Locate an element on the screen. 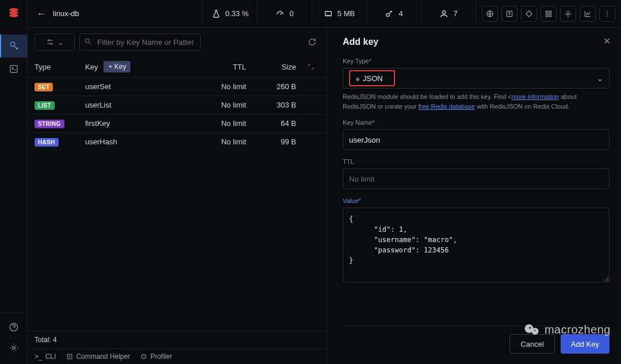 The height and width of the screenshot is (364, 621). nav-settings is located at coordinates (14, 348).